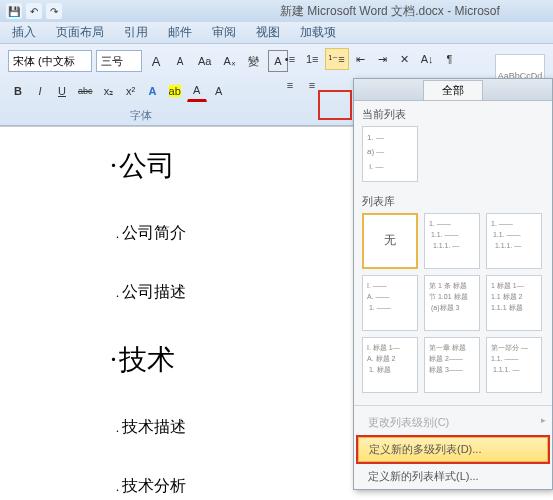 The width and height of the screenshot is (553, 500). Describe the element at coordinates (86, 91) in the screenshot. I see `strike-button: abc` at that location.